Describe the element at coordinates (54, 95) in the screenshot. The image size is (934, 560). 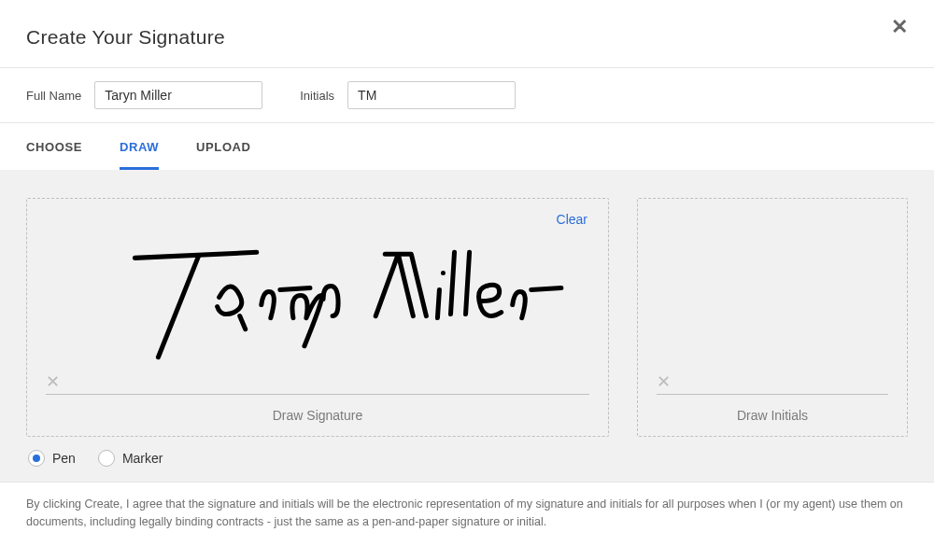
I see `full-name-label: Full Name` at that location.